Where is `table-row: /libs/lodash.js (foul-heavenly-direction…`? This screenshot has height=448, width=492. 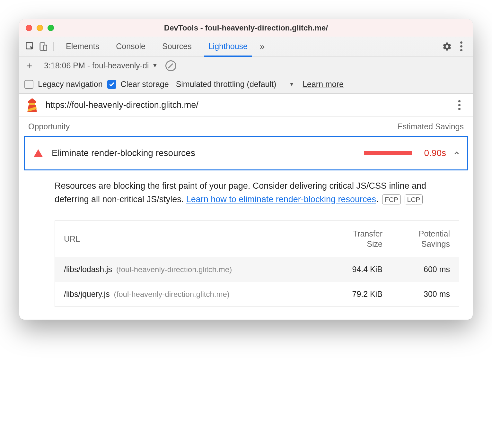 table-row: /libs/lodash.js (foul-heavenly-direction… is located at coordinates (257, 270).